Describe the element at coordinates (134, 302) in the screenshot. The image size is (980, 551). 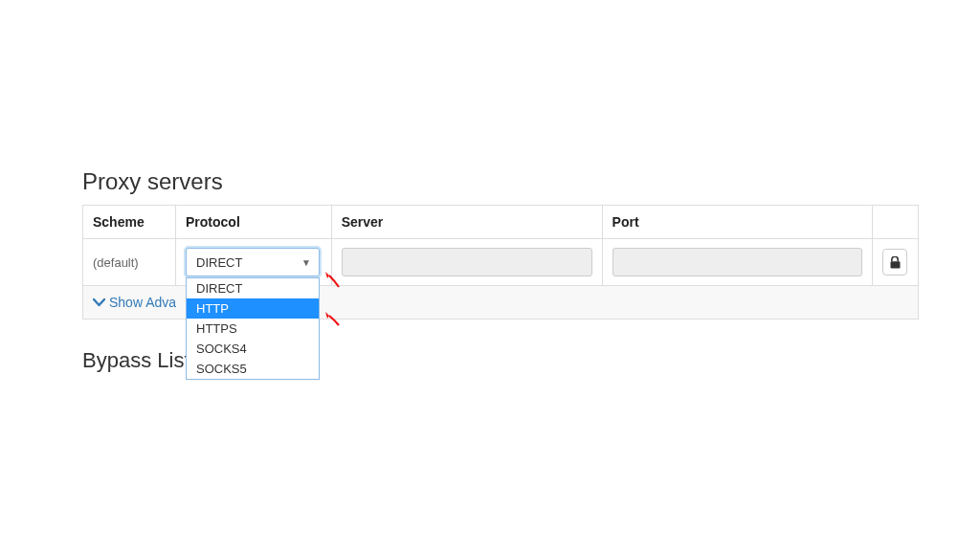
I see `show-advanced-link: Show Adva` at that location.